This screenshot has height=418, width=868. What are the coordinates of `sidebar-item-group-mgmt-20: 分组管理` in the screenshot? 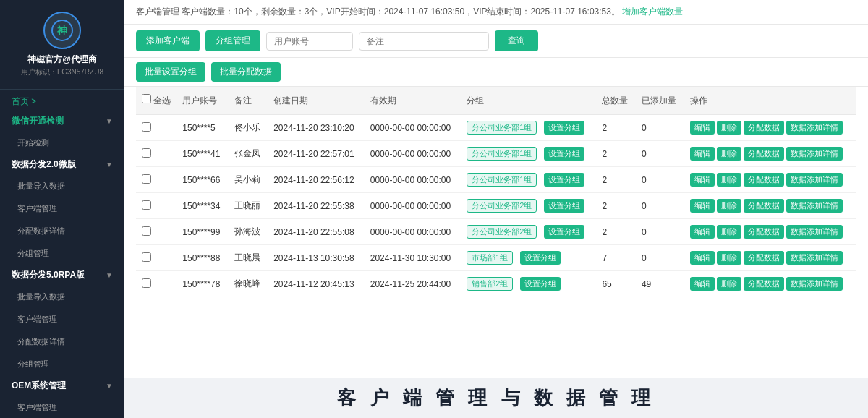 It's located at (62, 253).